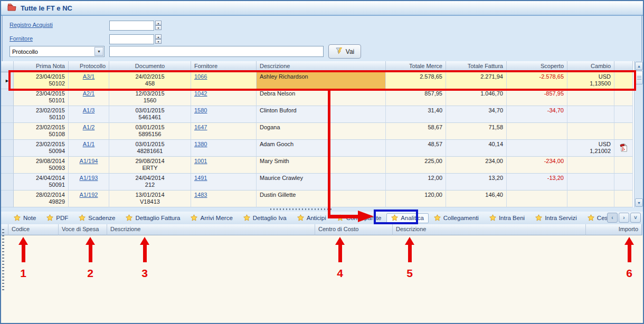 The height and width of the screenshot is (324, 644). What do you see at coordinates (224, 115) in the screenshot?
I see `cell-fornitore: 1580` at bounding box center [224, 115].